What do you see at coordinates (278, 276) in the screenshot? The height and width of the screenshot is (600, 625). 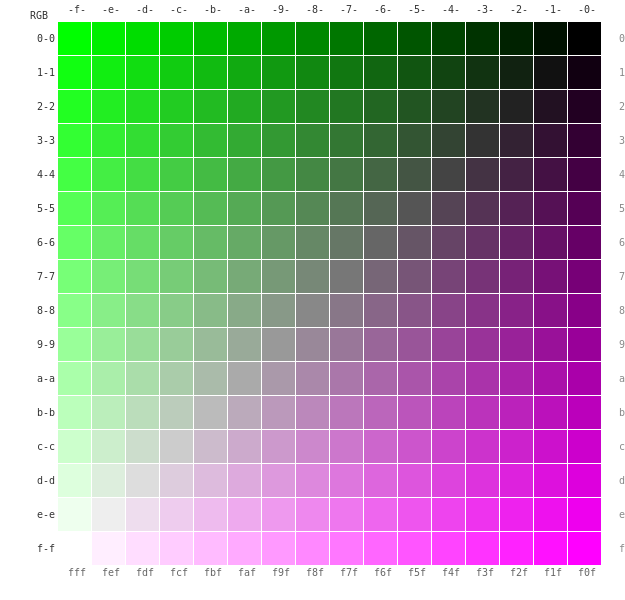 I see `color-cell-r7-c6` at bounding box center [278, 276].